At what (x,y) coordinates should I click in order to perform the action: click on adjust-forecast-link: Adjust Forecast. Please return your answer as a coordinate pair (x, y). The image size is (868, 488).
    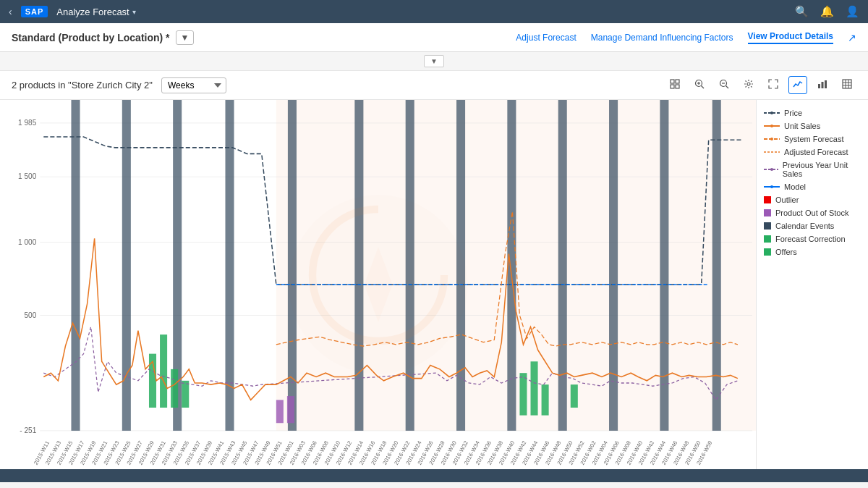
    Looking at the image, I should click on (545, 38).